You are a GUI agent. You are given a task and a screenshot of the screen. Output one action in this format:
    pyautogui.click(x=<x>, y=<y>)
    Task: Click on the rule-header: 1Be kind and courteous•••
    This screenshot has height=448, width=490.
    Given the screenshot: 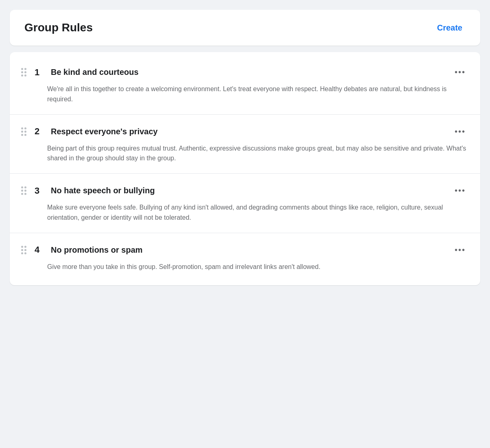 What is the action you would take?
    pyautogui.click(x=245, y=72)
    